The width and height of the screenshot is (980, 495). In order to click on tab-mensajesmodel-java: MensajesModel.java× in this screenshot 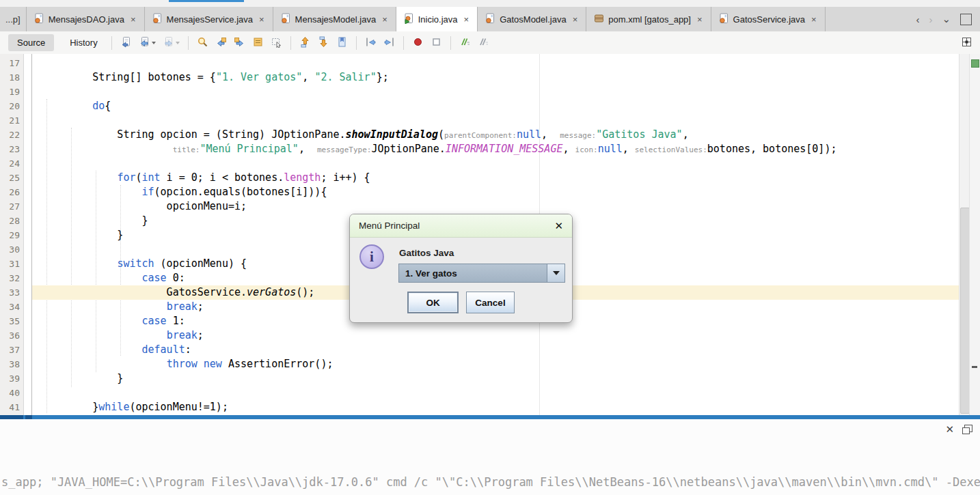, I will do `click(335, 19)`.